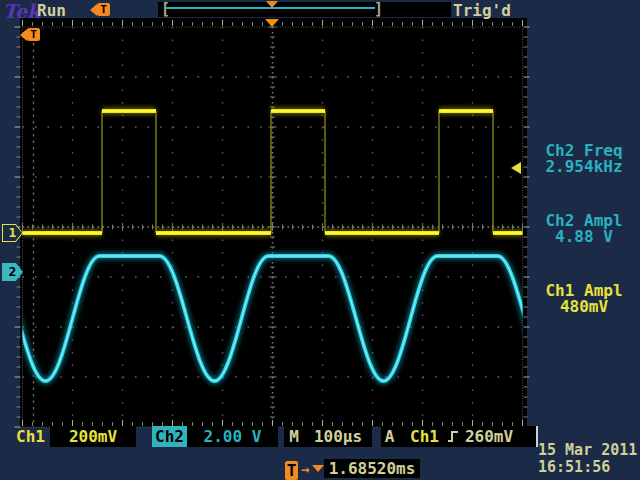 This screenshot has height=480, width=640. What do you see at coordinates (305, 469) in the screenshot?
I see `arrow-right-icon: →` at bounding box center [305, 469].